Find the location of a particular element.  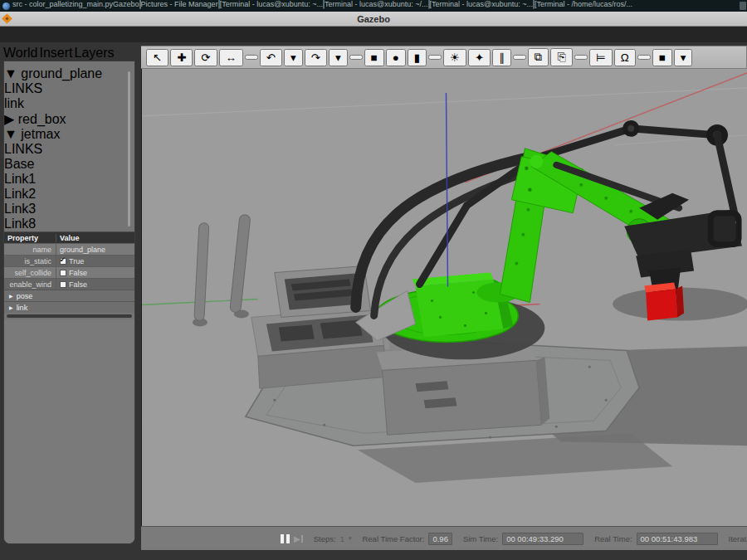

value-self-collide: False is located at coordinates (78, 273).